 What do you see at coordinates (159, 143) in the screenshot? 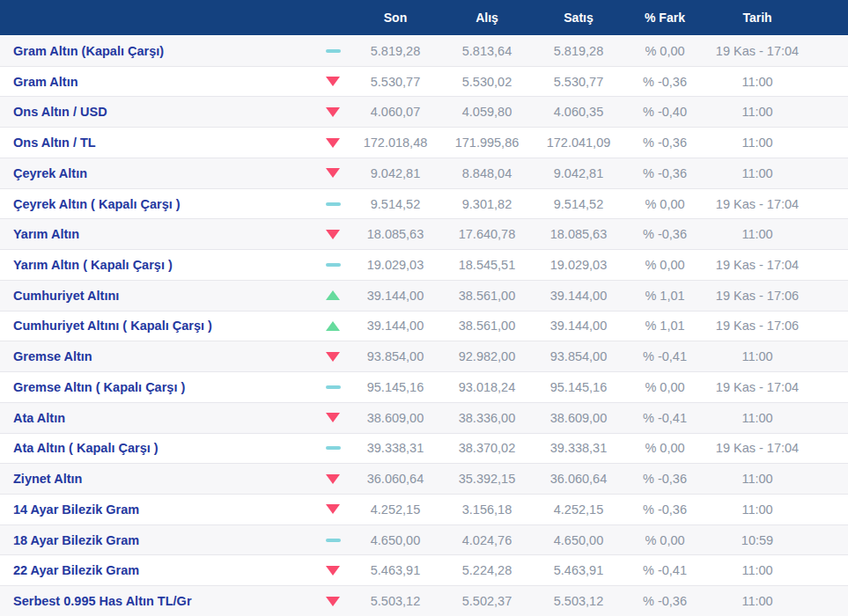
I see `instrument-link: Ons Altın / TL` at bounding box center [159, 143].